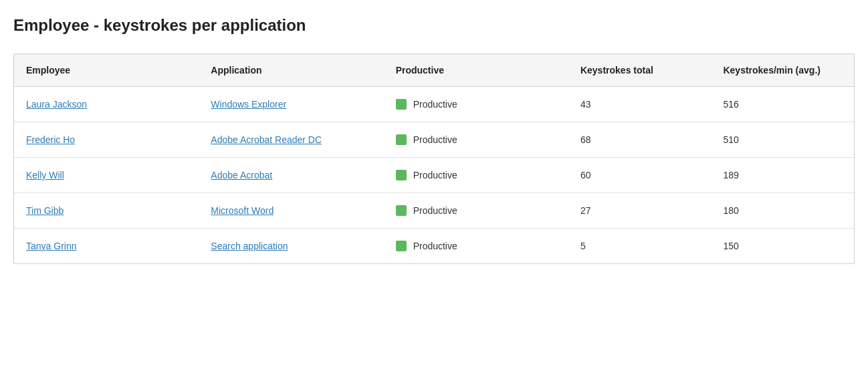 This screenshot has width=868, height=379. Describe the element at coordinates (241, 175) in the screenshot. I see `application-link: Adobe Acrobat` at that location.